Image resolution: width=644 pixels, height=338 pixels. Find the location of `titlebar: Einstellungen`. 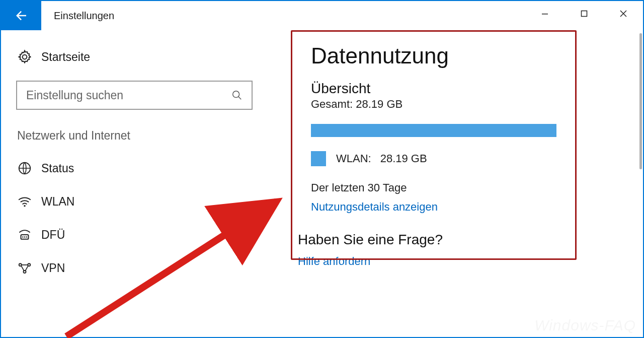

titlebar: Einstellungen is located at coordinates (322, 16).